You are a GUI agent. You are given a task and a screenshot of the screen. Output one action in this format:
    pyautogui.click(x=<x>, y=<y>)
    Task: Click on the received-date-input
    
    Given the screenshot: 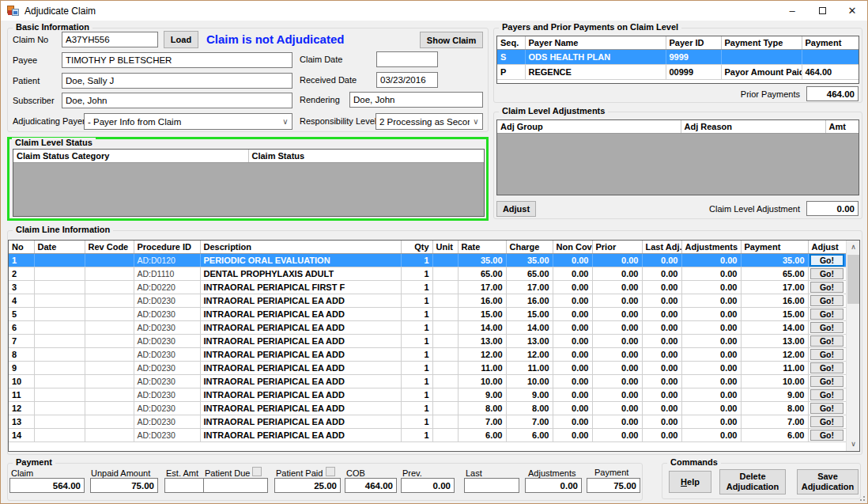 What is the action you would take?
    pyautogui.click(x=407, y=80)
    